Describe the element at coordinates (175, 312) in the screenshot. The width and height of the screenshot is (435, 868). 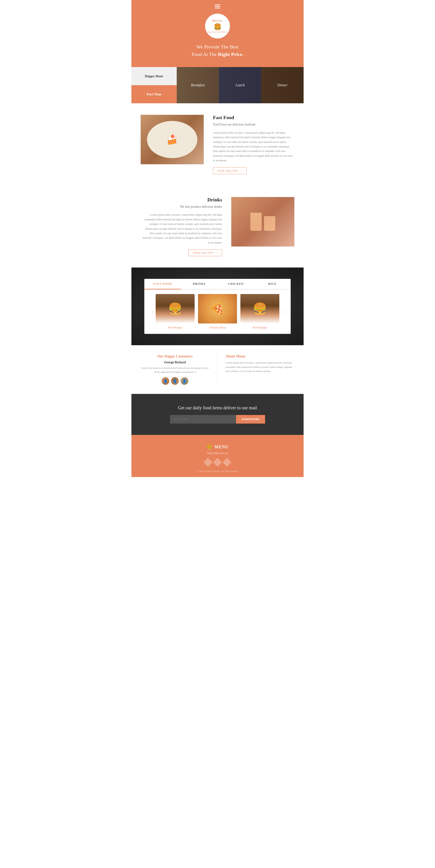
I see `menu-card-1: 🍔 Beef Burger` at that location.